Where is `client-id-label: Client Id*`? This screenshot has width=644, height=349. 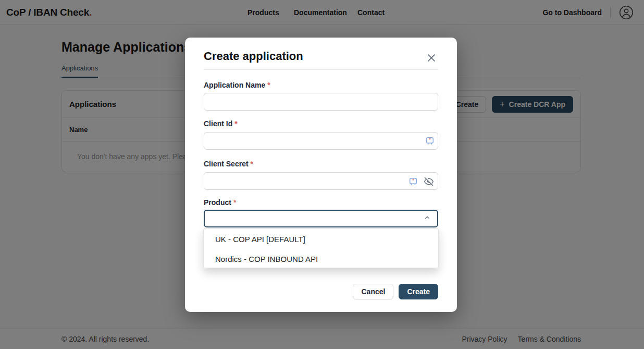
client-id-label: Client Id* is located at coordinates (221, 124).